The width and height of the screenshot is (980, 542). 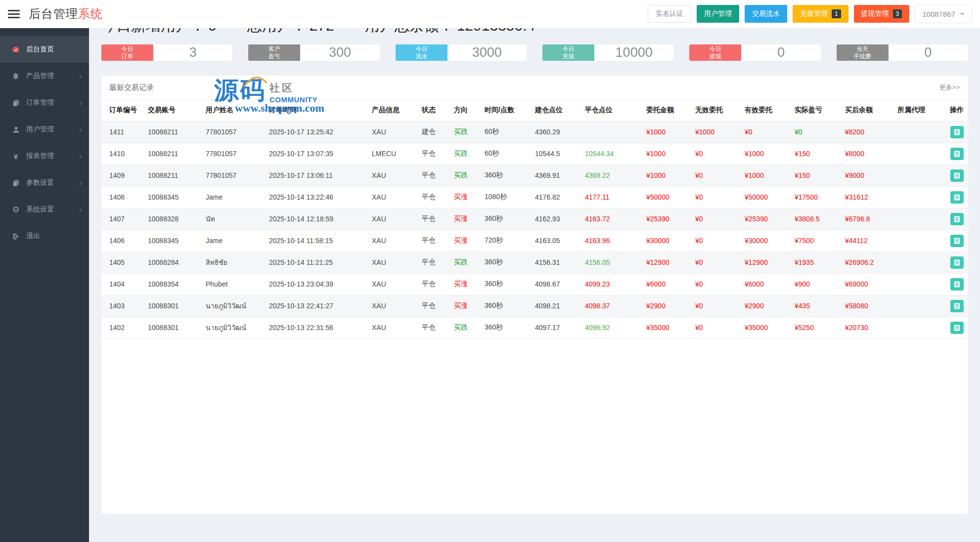 I want to click on real-name-verify-button: 实名认证, so click(x=669, y=14).